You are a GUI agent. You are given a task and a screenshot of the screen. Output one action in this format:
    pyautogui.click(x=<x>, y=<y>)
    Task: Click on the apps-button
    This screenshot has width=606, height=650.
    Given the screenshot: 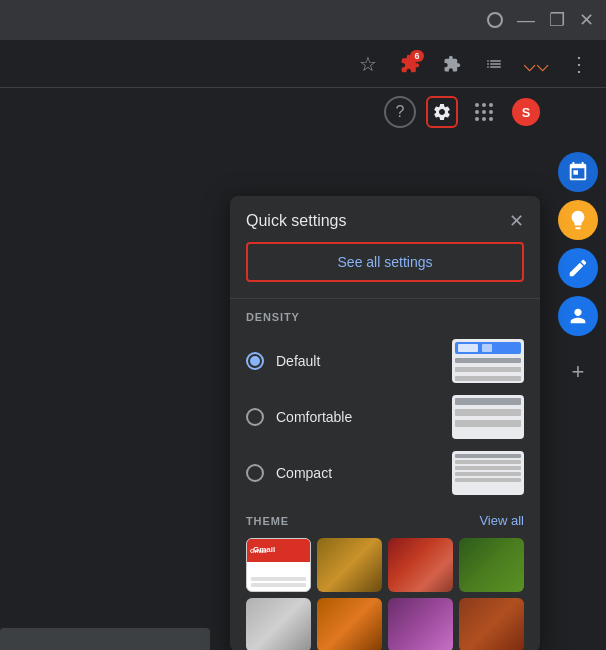 What is the action you would take?
    pyautogui.click(x=484, y=112)
    